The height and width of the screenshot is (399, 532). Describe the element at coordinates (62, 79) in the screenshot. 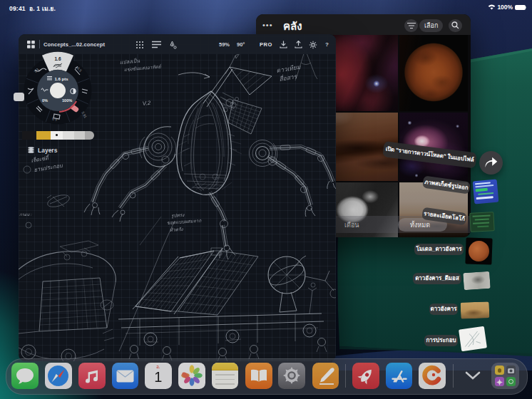

I see `svg-text: 1.6 pts` at that location.